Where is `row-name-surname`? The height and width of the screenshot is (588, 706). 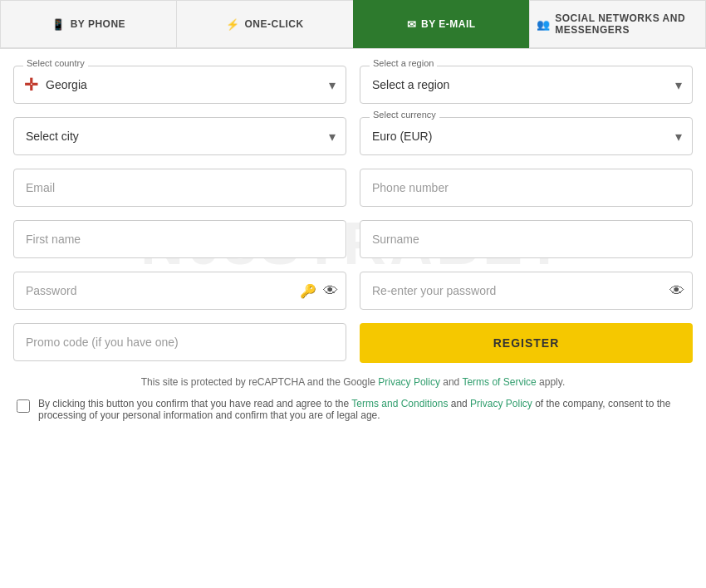 row-name-surname is located at coordinates (353, 239).